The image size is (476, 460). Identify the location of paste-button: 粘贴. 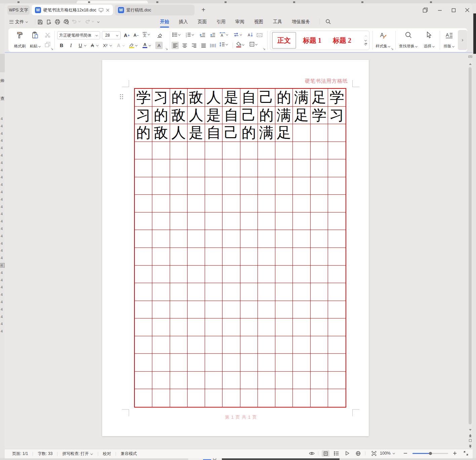
(35, 40).